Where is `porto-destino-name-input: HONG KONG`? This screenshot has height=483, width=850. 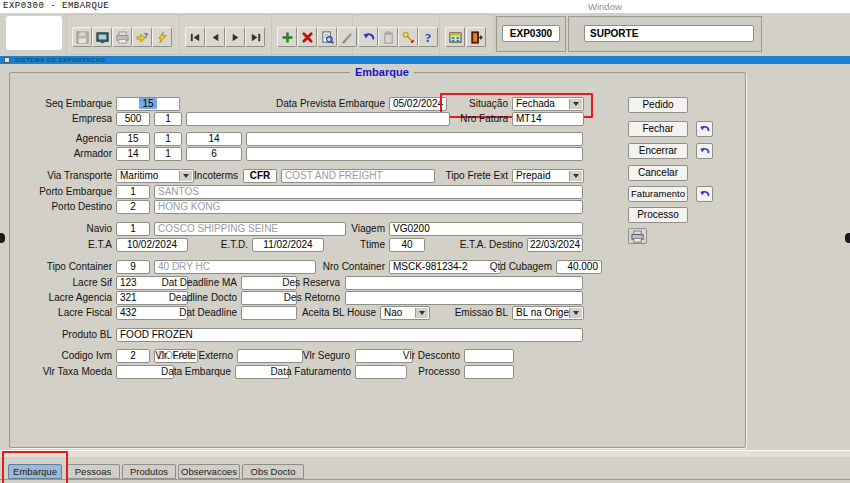 porto-destino-name-input: HONG KONG is located at coordinates (368, 207).